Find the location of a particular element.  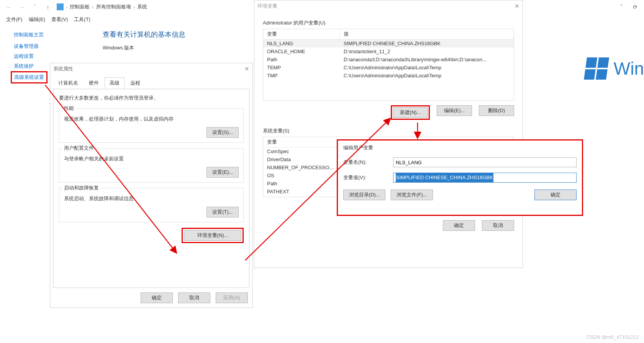

cancel-button: 取消 is located at coordinates (194, 298).